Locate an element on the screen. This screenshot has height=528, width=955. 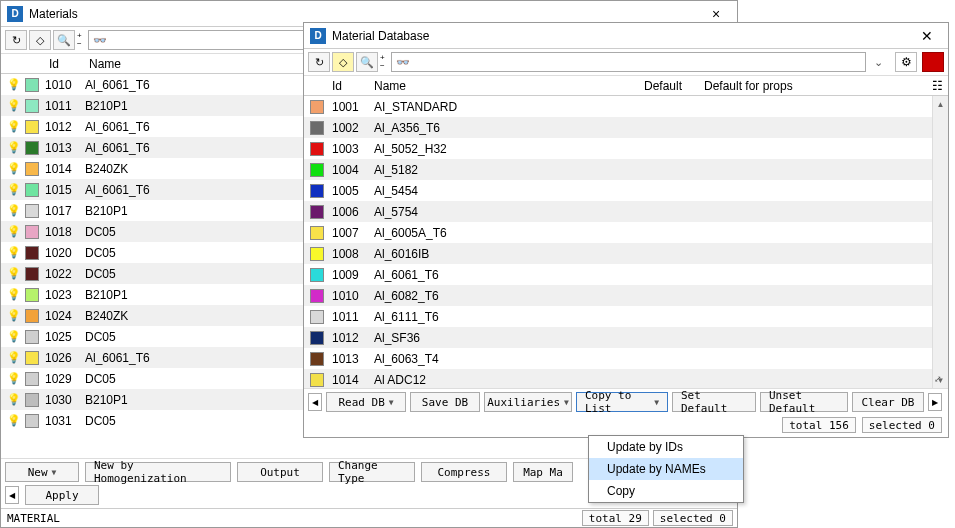
copy-to-list-button: Copy to List is located at coordinates (622, 402).